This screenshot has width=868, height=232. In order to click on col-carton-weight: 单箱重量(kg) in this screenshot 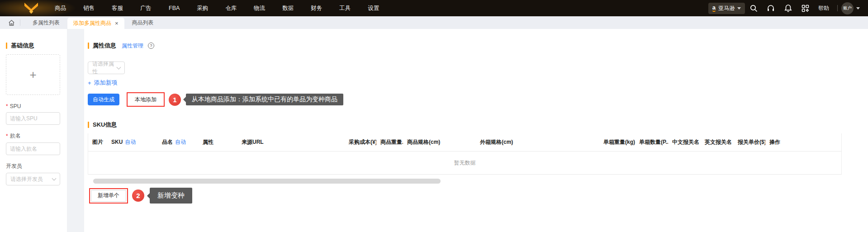, I will do `click(617, 142)`.